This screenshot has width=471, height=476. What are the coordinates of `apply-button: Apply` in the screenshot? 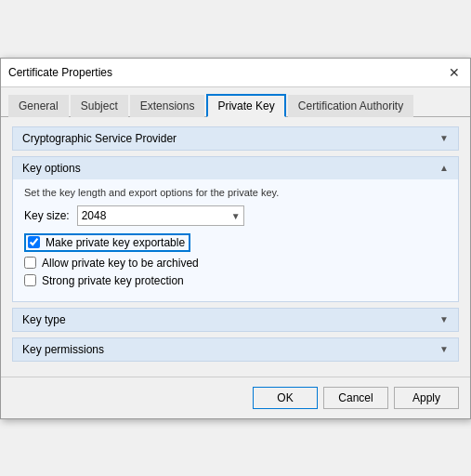 It's located at (426, 398).